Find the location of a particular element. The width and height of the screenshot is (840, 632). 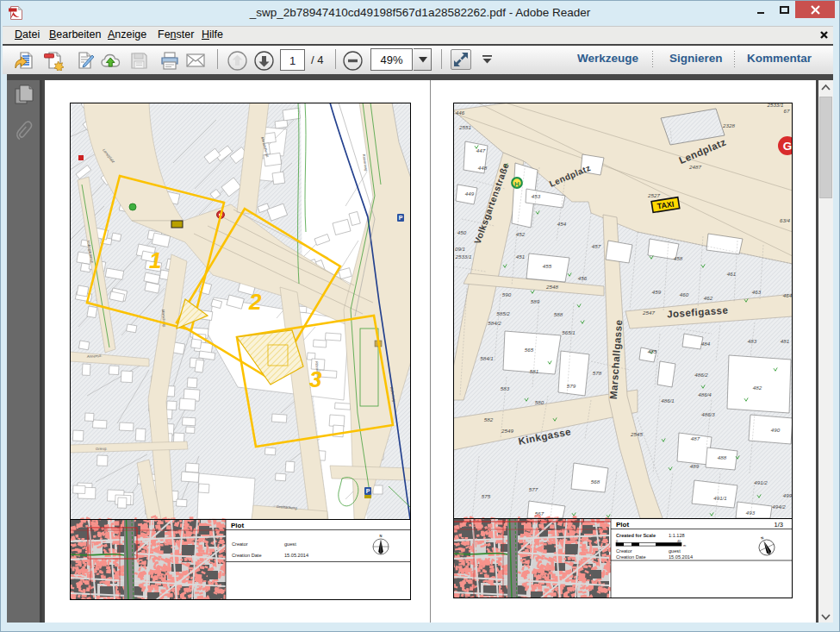

svg-text: m is located at coordinates (684, 546).